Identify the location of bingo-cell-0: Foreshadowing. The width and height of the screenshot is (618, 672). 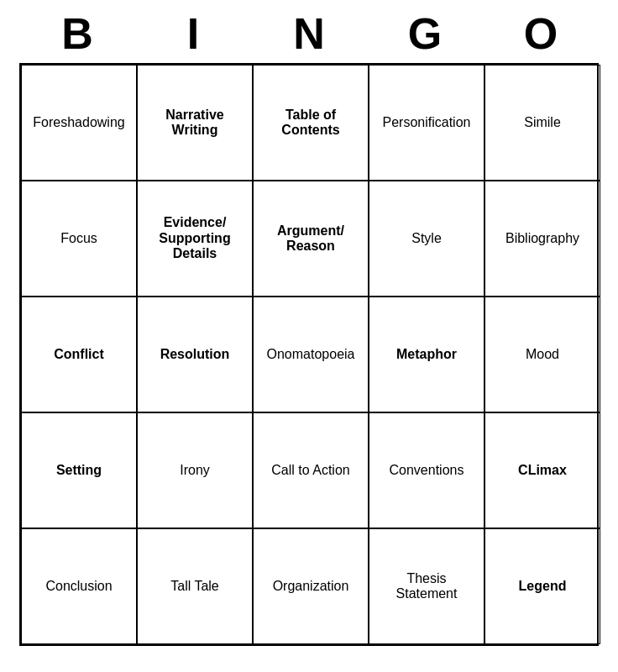
(79, 123).